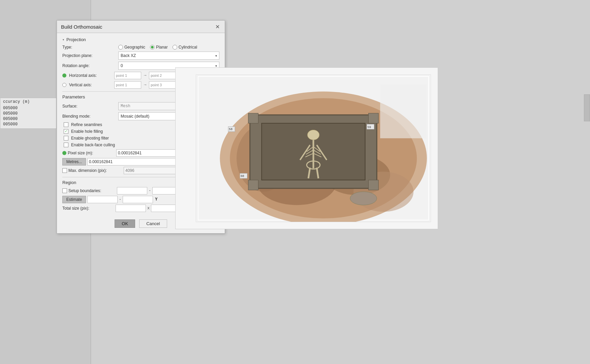 The width and height of the screenshot is (590, 364). Describe the element at coordinates (145, 85) in the screenshot. I see `arrow-icon2: →` at that location.